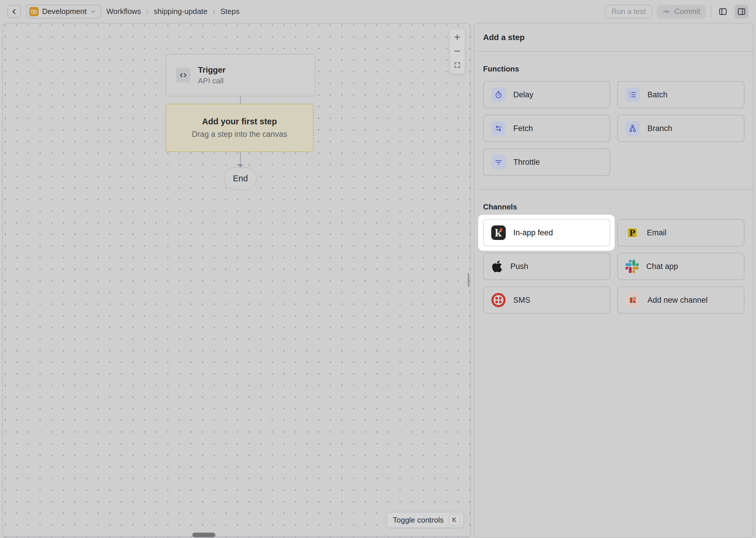 This screenshot has width=756, height=538. I want to click on breadcrumb-workflows: Workflows, so click(123, 11).